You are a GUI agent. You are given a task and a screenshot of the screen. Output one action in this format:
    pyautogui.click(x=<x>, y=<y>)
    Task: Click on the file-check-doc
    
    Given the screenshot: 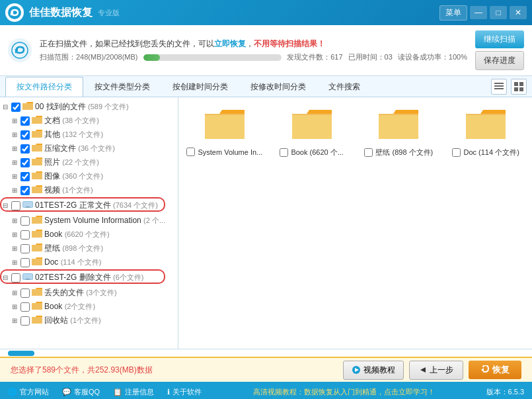 What is the action you would take?
    pyautogui.click(x=456, y=152)
    